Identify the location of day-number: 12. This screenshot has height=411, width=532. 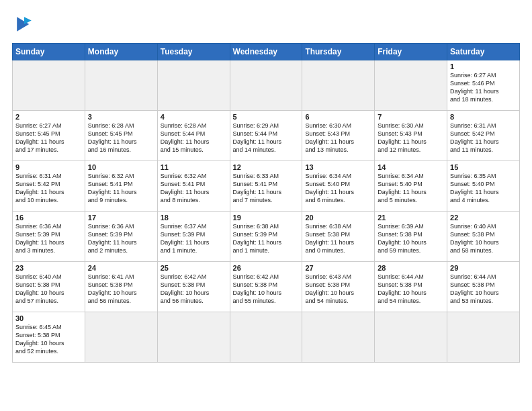
(266, 167).